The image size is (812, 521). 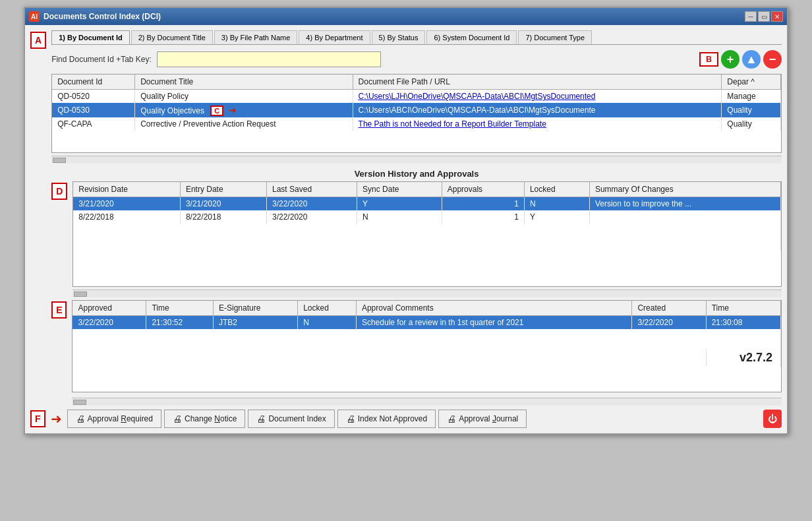 I want to click on restore-button: ▭, so click(x=764, y=16).